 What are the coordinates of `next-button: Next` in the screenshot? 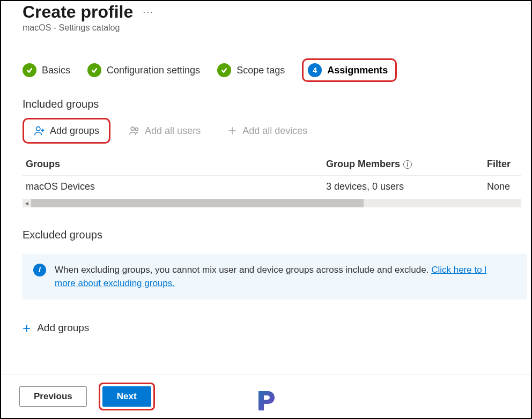 It's located at (127, 396).